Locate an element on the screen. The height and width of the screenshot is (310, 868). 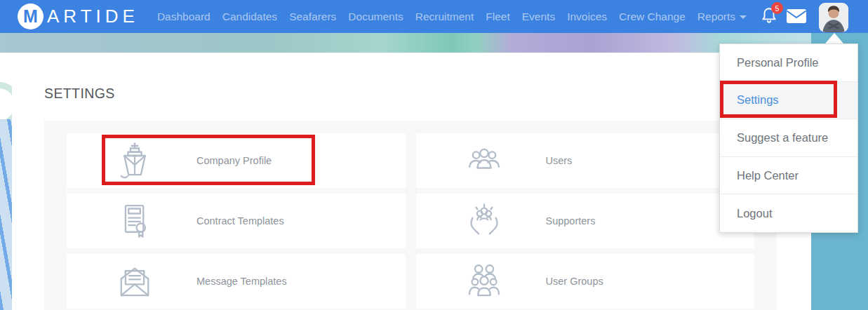
top-navigation-bar: M ARTIDE Dashboard Candidates Seafarers … is located at coordinates (434, 17).